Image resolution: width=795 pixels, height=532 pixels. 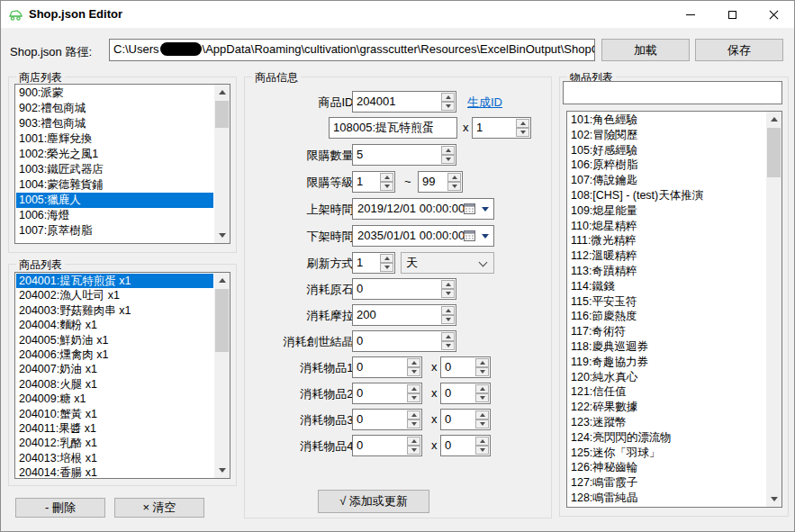 I want to click on buy-limit-spinner: 5, so click(x=404, y=155).